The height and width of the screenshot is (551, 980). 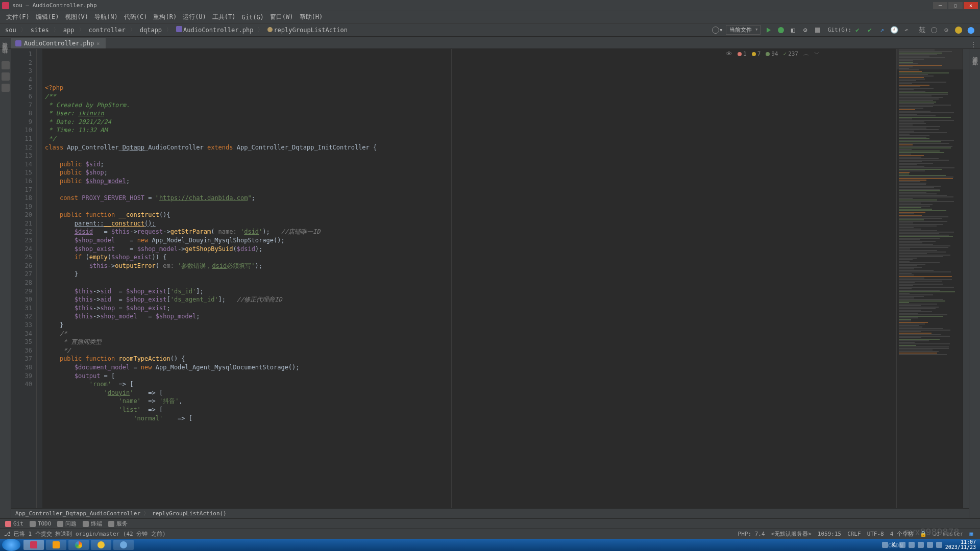 I want to click on code-line: /*, so click(x=471, y=334).